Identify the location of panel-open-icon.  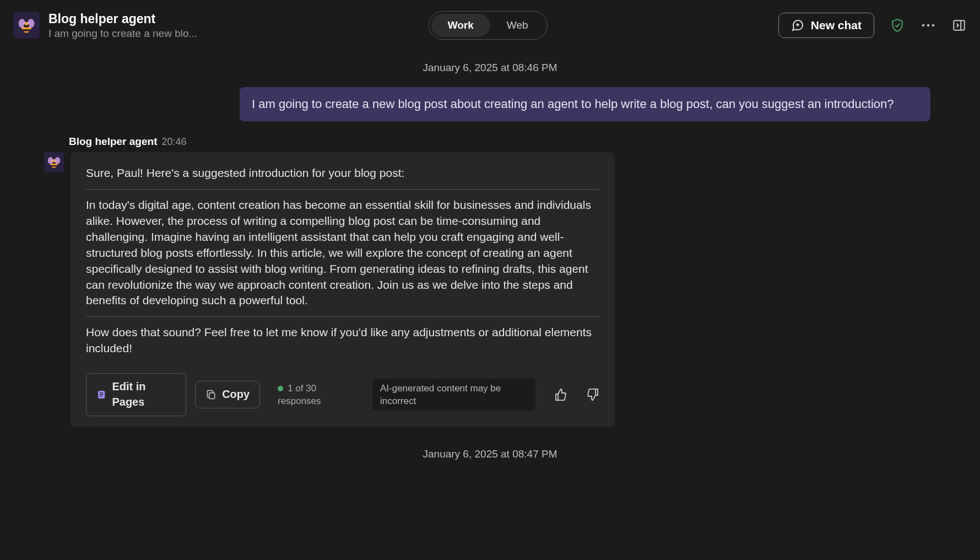
(959, 25).